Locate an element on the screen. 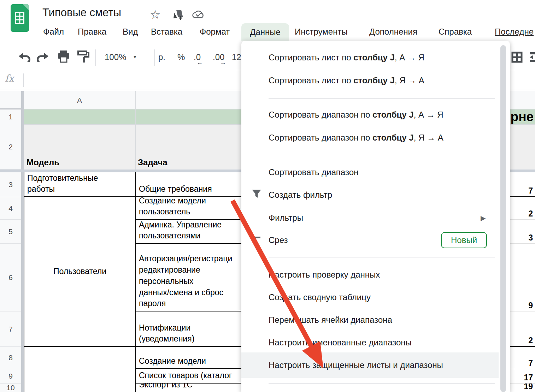 The width and height of the screenshot is (535, 392). menu-item-pivot-table: Создать сводную таблицу is located at coordinates (370, 297).